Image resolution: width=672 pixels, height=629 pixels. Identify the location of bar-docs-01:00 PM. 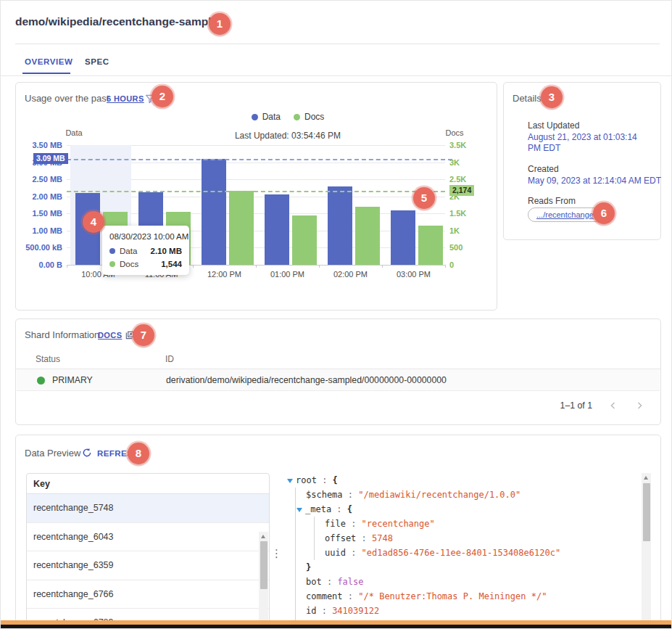
(304, 240).